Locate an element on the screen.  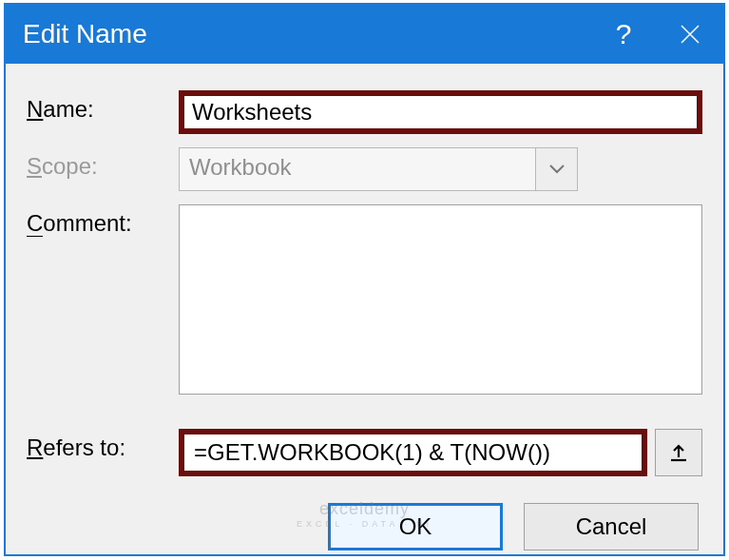
scope-label: Scope: is located at coordinates (103, 164).